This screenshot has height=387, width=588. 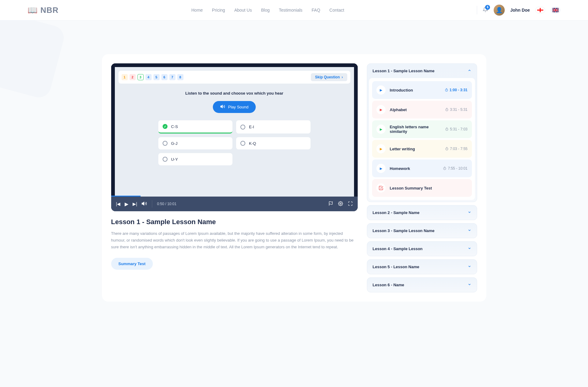 What do you see at coordinates (235, 240) in the screenshot?
I see `lesson-description: There are many variations of passages of…` at bounding box center [235, 240].